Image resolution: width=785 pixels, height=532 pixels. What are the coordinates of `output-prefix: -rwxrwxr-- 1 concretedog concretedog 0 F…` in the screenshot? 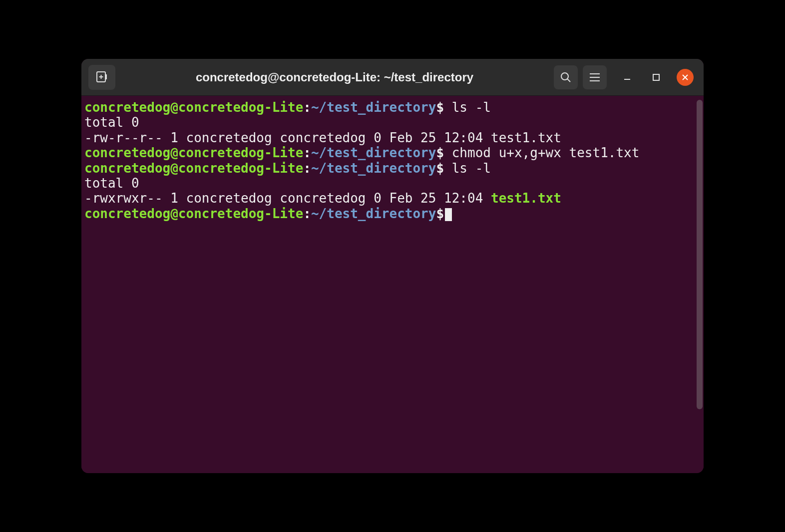 It's located at (288, 198).